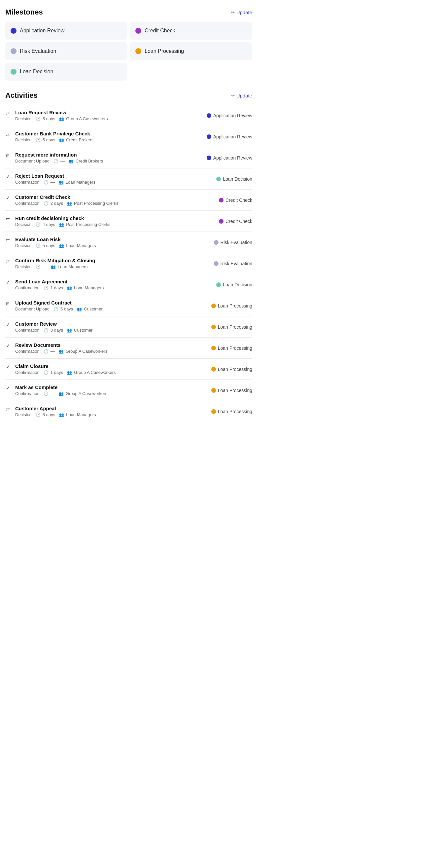 The width and height of the screenshot is (447, 868). Describe the element at coordinates (129, 327) in the screenshot. I see `activity-row: Customer Review Confirmation 3 days Cust…` at that location.